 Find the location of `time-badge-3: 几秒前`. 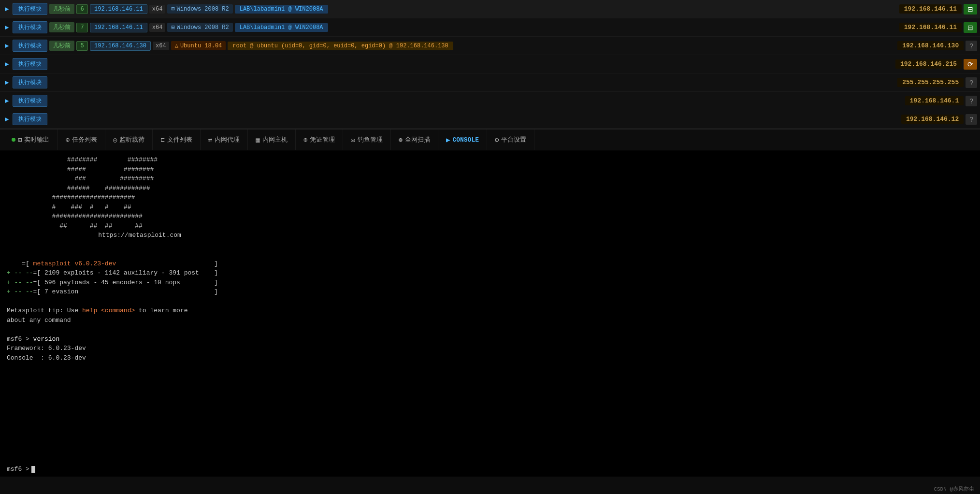

time-badge-3: 几秒前 is located at coordinates (62, 45).